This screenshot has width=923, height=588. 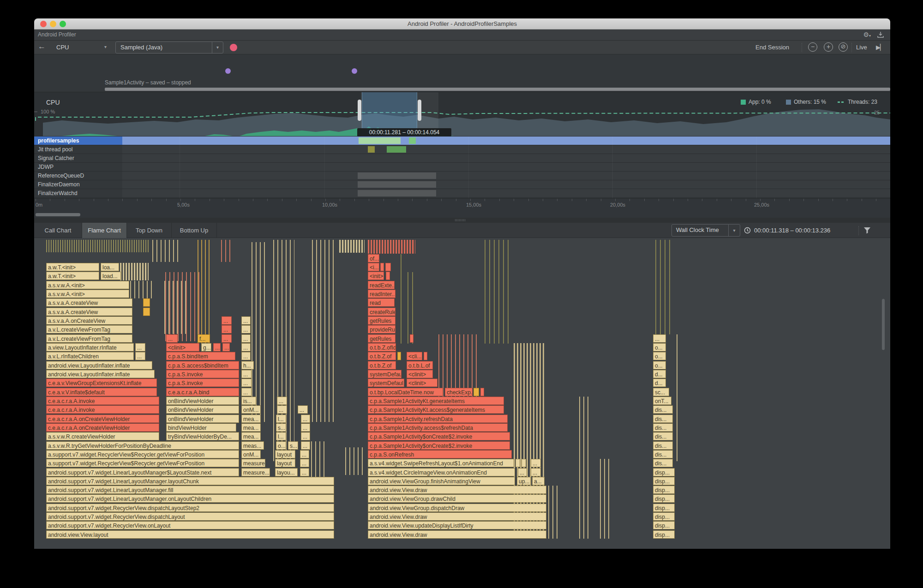 What do you see at coordinates (90, 347) in the screenshot?
I see `flame-segment: a.view.LayoutInflater.rInflate` at bounding box center [90, 347].